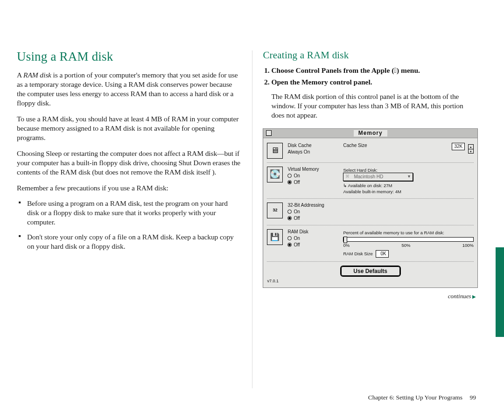 The width and height of the screenshot is (504, 420). Describe the element at coordinates (297, 182) in the screenshot. I see `vm-off-label: Off` at that location.